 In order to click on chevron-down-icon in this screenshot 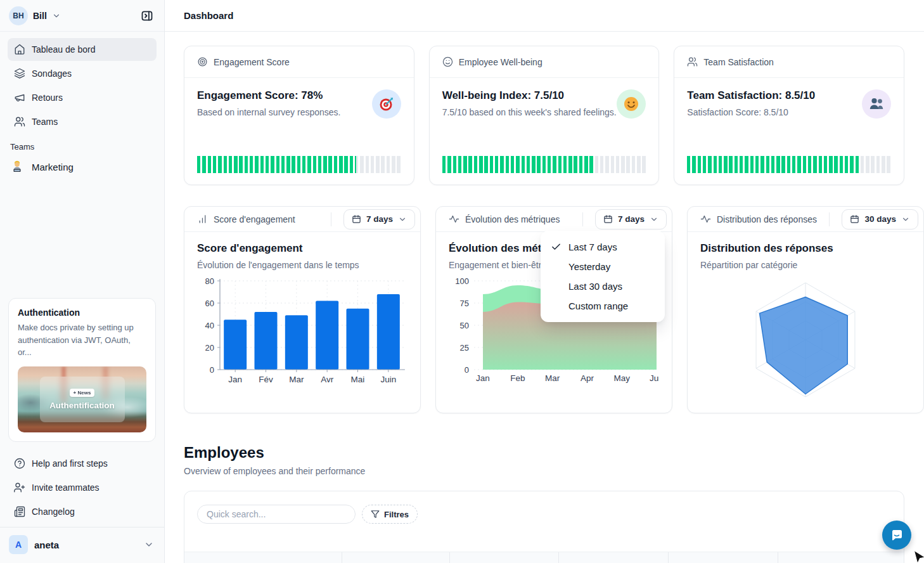, I will do `click(56, 16)`.